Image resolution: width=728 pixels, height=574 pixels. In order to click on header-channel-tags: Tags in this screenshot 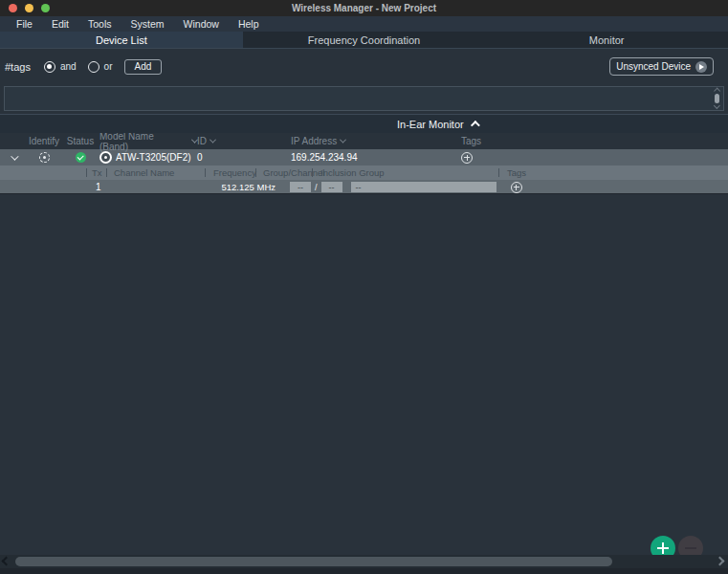, I will do `click(513, 172)`.